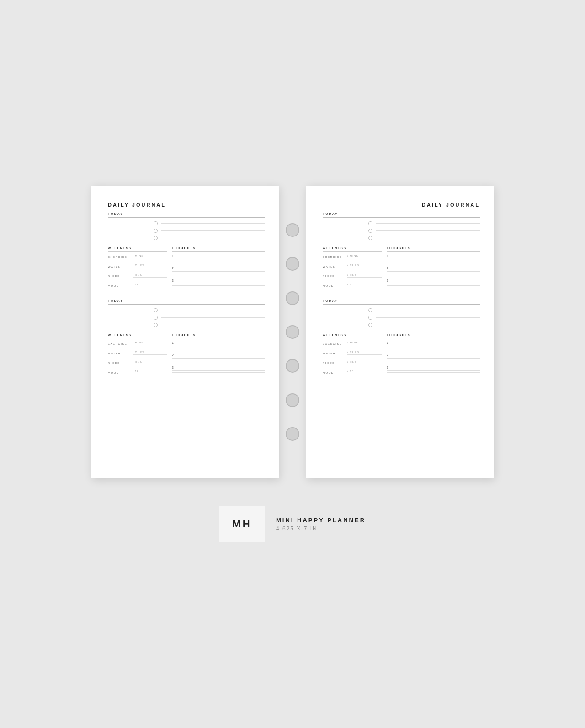 This screenshot has height=728, width=585. Describe the element at coordinates (218, 357) in the screenshot. I see `thoughts-item: 2` at that location.